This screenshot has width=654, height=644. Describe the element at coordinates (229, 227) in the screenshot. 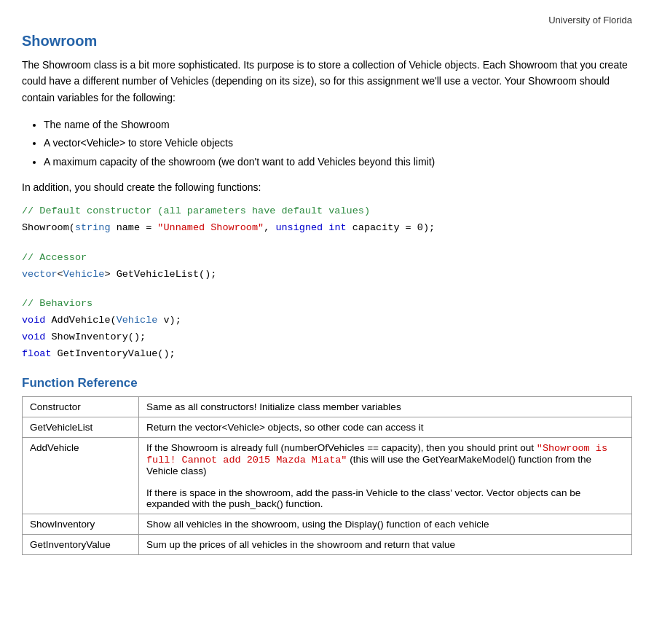

I see `code-showroom-func: Showroom(string name = "Unnamed Showroom…` at that location.